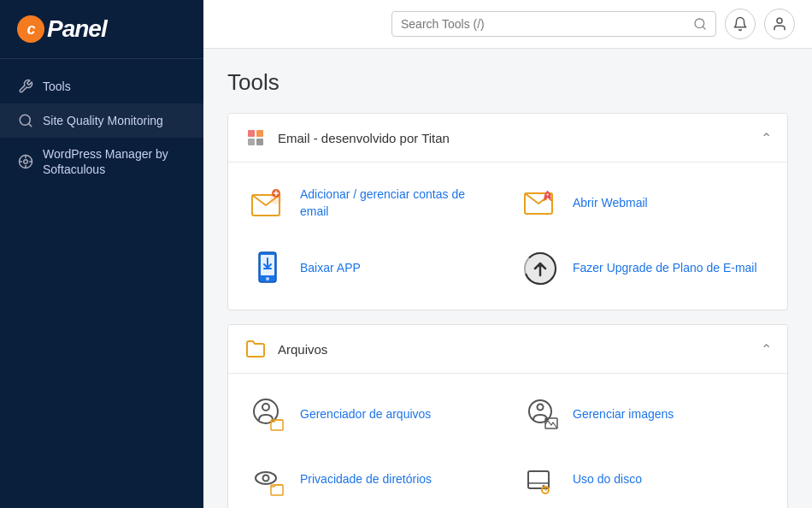  I want to click on email-section-chevron: ⌃, so click(766, 139).